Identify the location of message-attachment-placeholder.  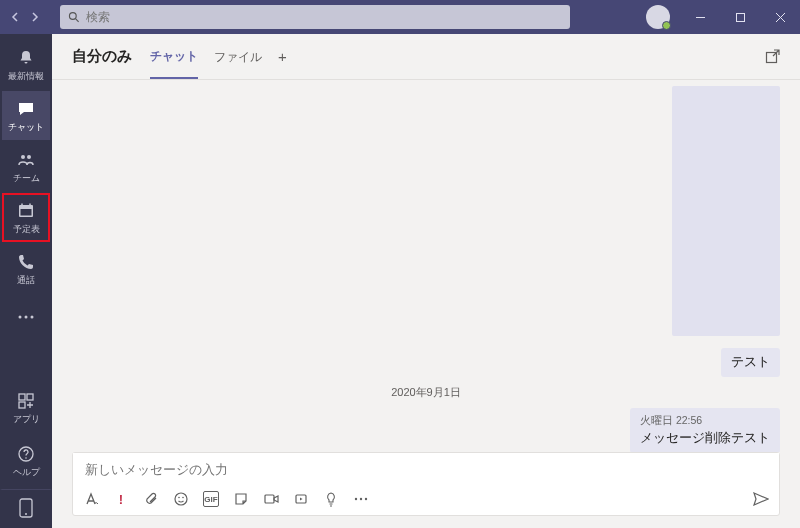
(726, 211).